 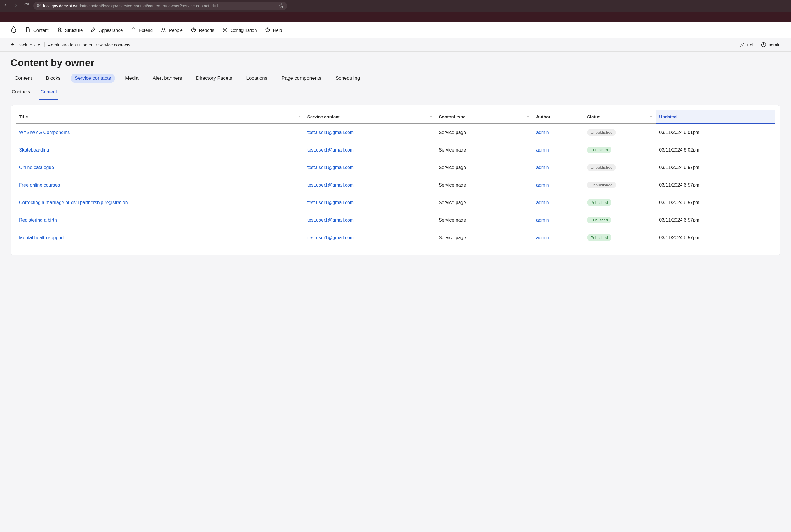 I want to click on column-header-updated: Updated↓, so click(x=716, y=117).